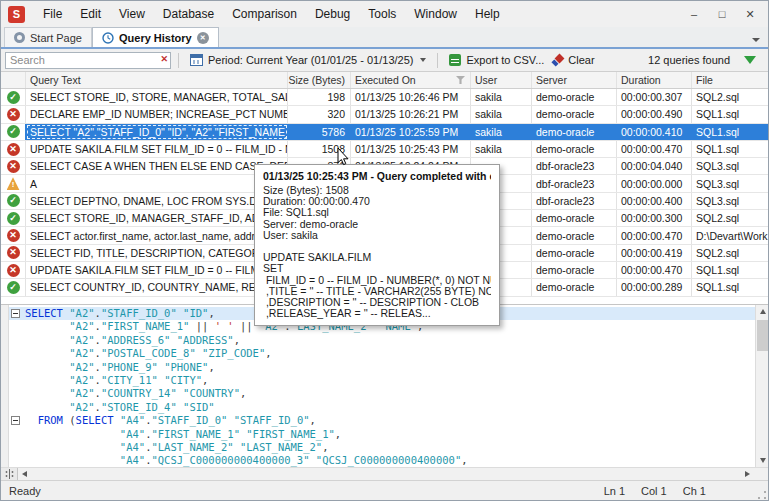  What do you see at coordinates (378, 448) in the screenshot?
I see `code-line: "A4"."LAST_NAME_2" "LAST_NAME_2",` at bounding box center [378, 448].